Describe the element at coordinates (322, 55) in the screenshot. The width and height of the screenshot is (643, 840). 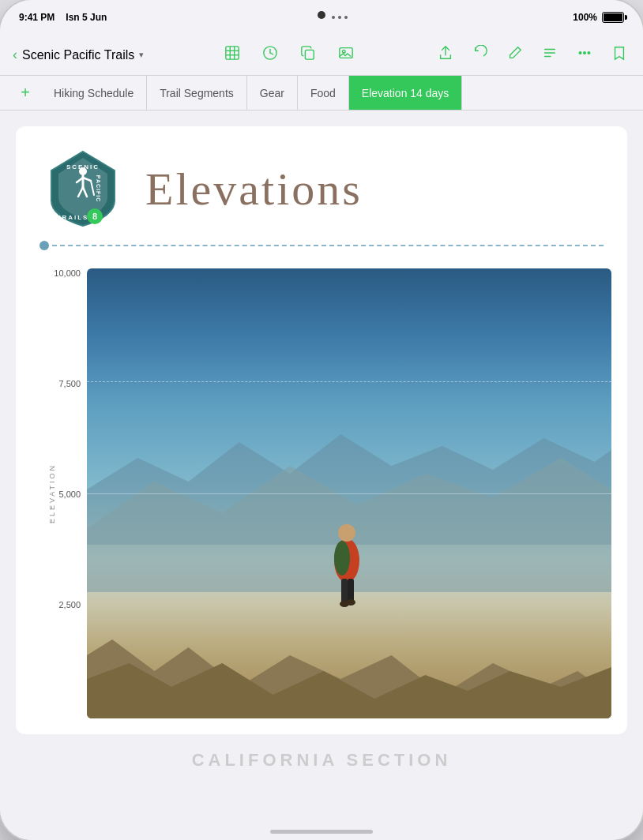
I see `toolbar: ‹ Scenic Pacific Trails ▾` at that location.